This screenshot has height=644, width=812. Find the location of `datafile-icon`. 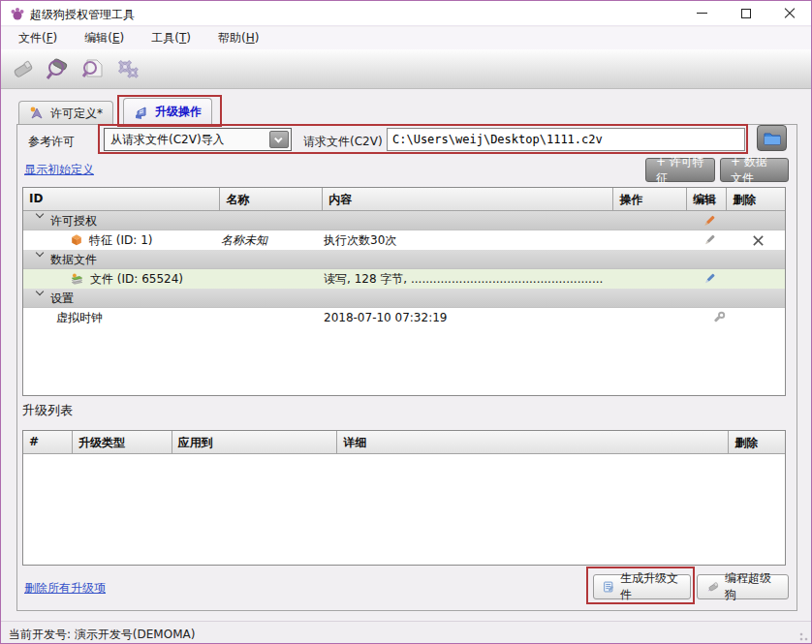

datafile-icon is located at coordinates (78, 279).